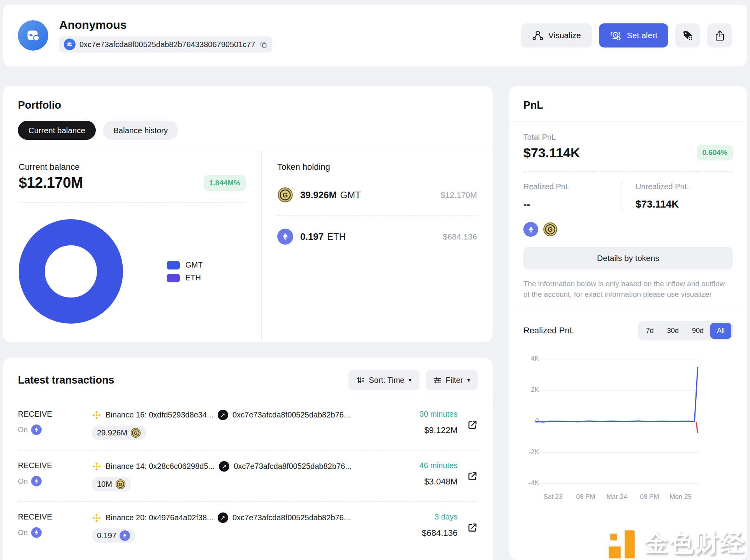 Image resolution: width=750 pixels, height=560 pixels. I want to click on sort-label: Sort: Time, so click(386, 380).